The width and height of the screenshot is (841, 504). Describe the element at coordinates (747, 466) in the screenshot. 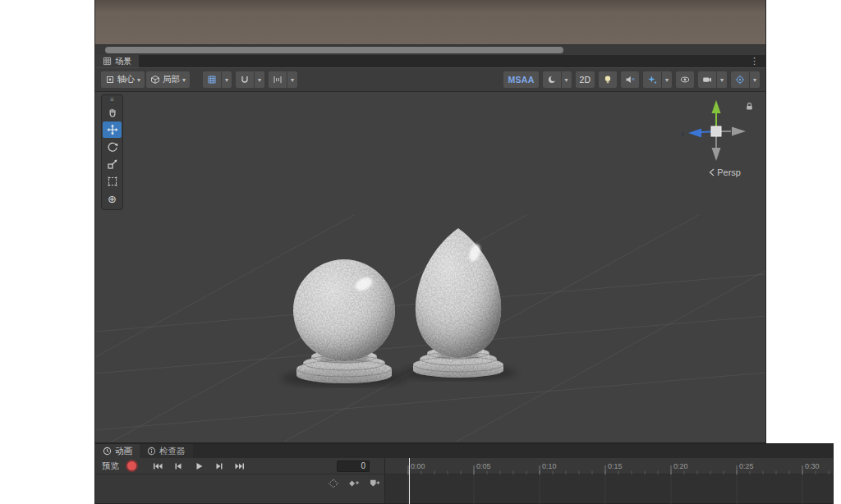

I see `svg-text: 0:25` at that location.